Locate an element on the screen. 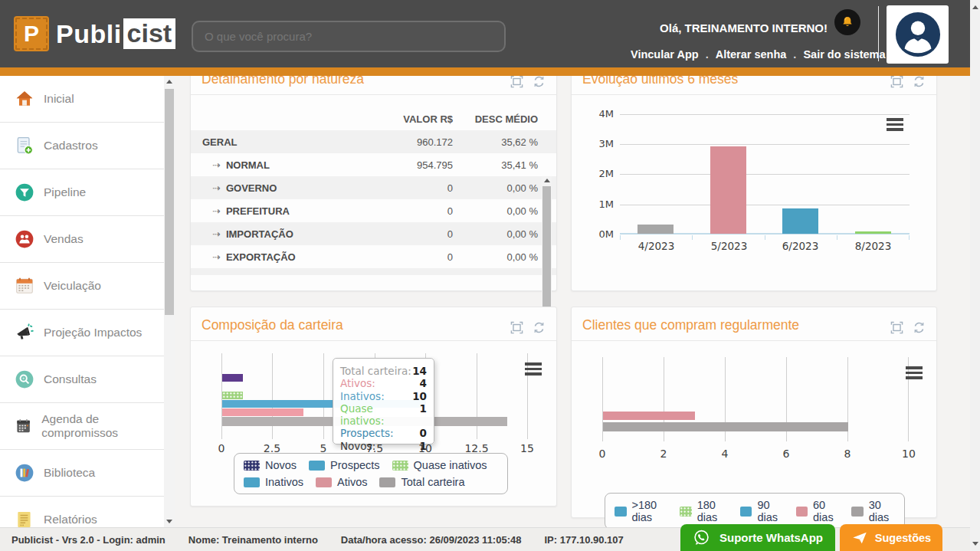 Image resolution: width=980 pixels, height=551 pixels. tooltip-label: Novos: is located at coordinates (358, 446).